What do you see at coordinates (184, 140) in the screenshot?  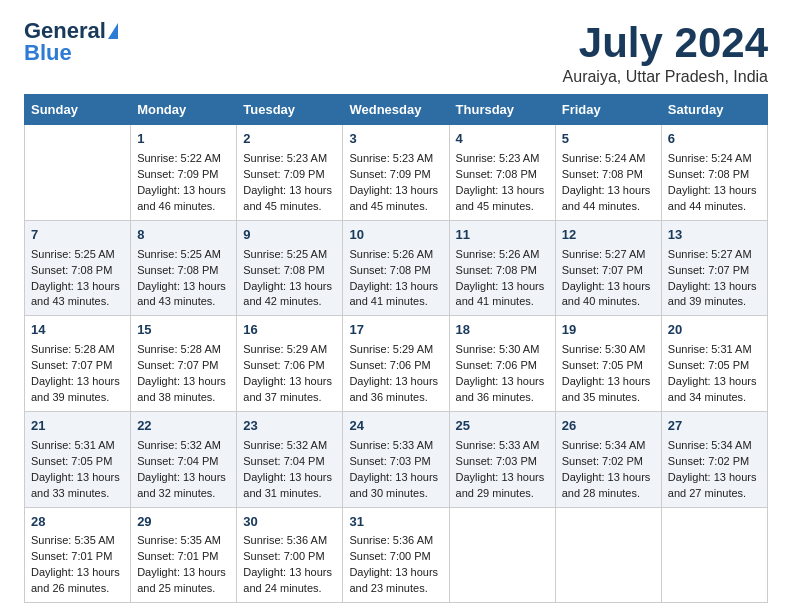 I see `day-number: 1` at bounding box center [184, 140].